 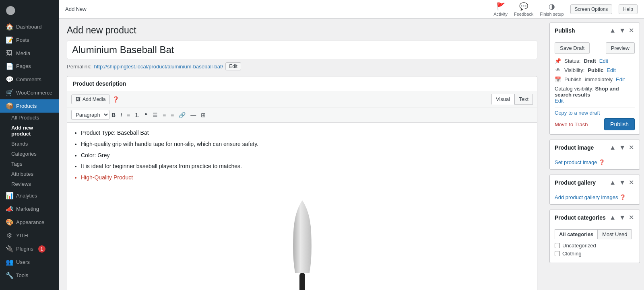 I want to click on text-tab: Text, so click(x=524, y=99).